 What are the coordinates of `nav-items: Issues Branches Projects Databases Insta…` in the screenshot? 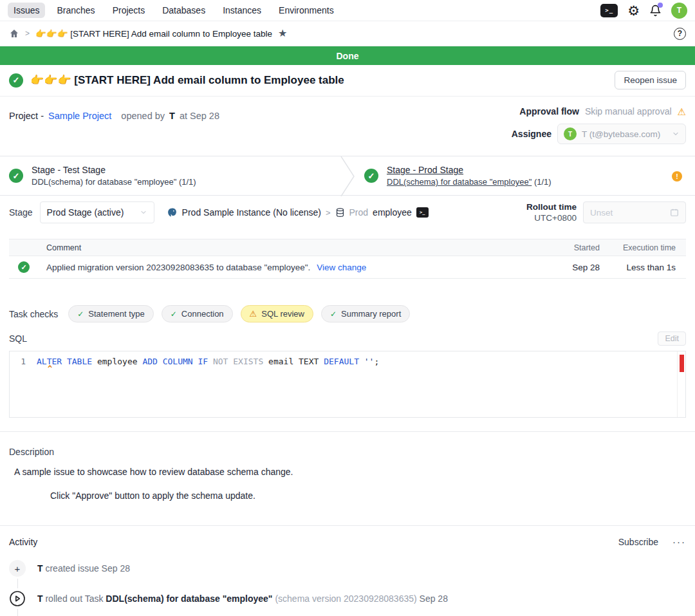 It's located at (174, 10).